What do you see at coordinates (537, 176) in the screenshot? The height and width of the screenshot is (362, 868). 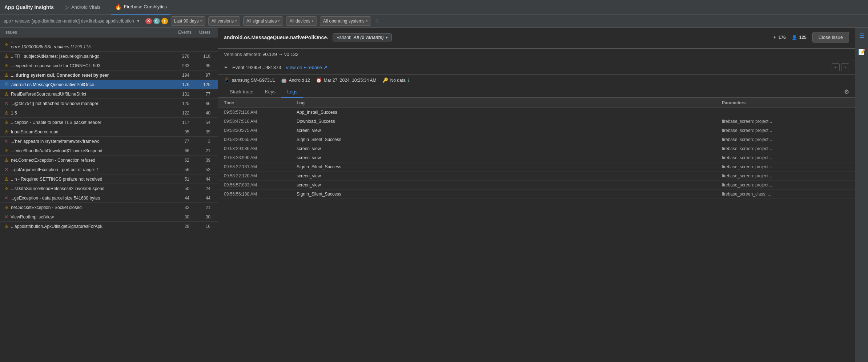 I see `table-row: 09:58:22:120 AM screen_view firebase_scr…` at bounding box center [537, 176].